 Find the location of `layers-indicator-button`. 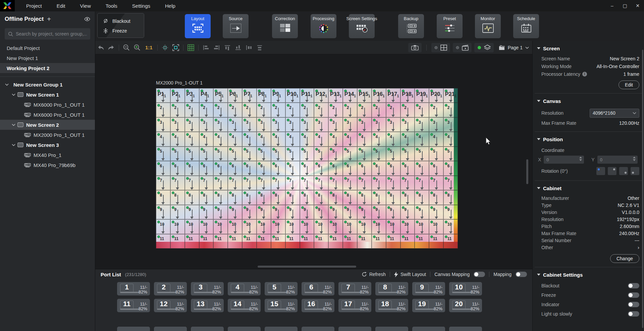

layers-indicator-button is located at coordinates (484, 48).